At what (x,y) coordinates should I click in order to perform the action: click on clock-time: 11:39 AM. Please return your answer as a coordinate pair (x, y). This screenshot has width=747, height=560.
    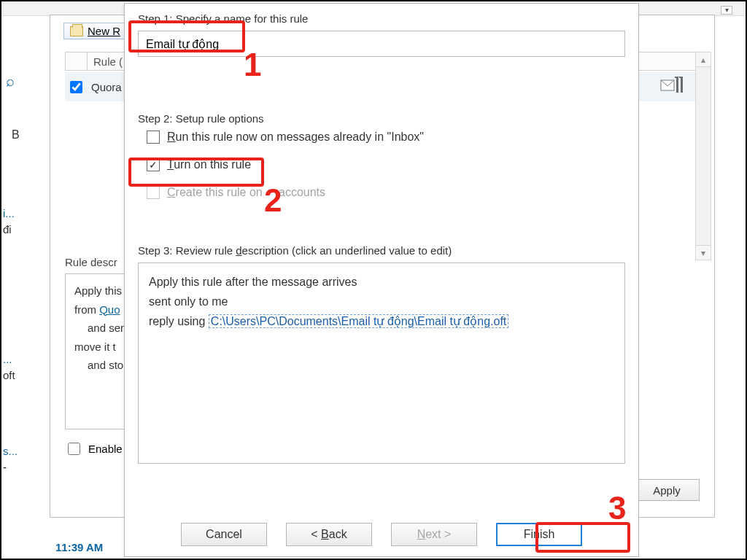
    Looking at the image, I should click on (79, 547).